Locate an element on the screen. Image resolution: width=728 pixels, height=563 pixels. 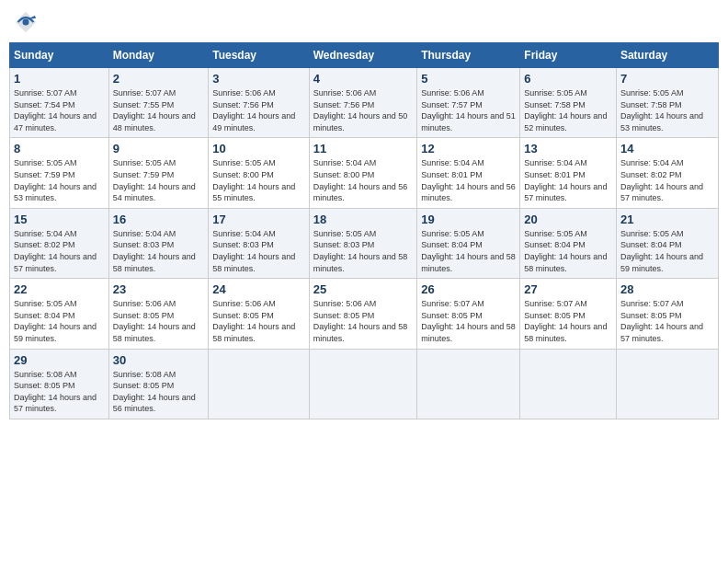
calendar-cell: 27 Sunrise: 5:07 AM Sunset: 8:05 PM Dayl… is located at coordinates (568, 314).